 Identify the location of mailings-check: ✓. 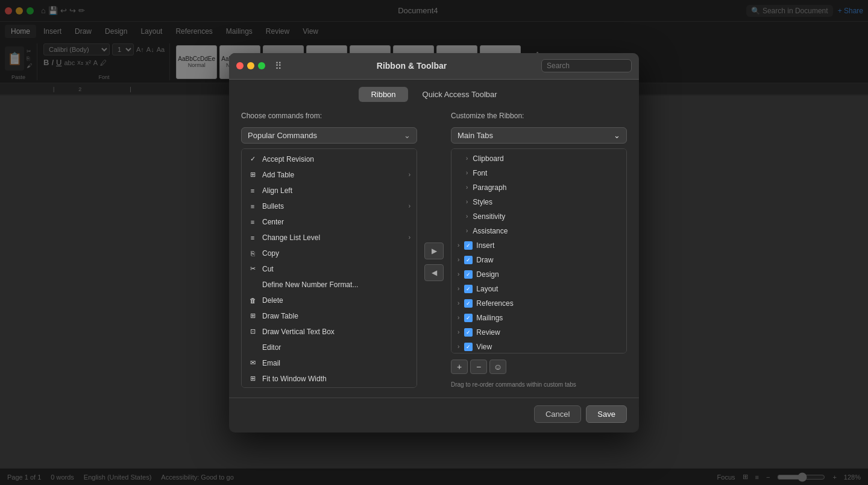
(468, 318).